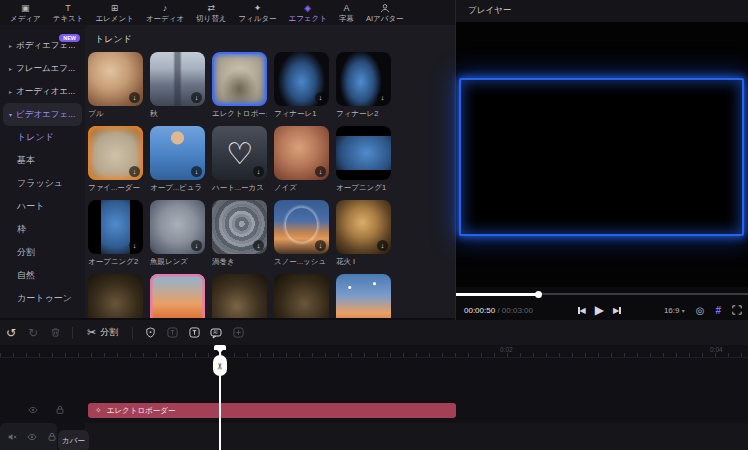  I want to click on timeline-ruler: 0:02 0:04, so click(374, 352).